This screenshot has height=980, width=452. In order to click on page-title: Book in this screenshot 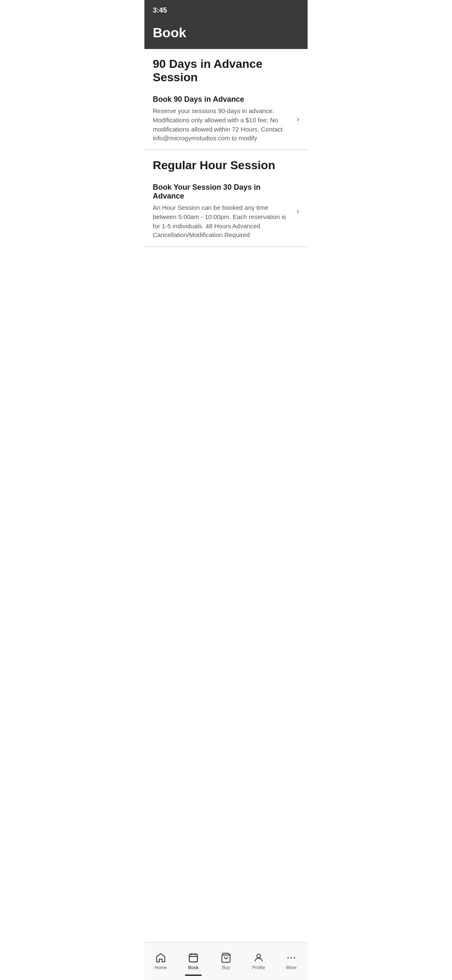, I will do `click(226, 33)`.